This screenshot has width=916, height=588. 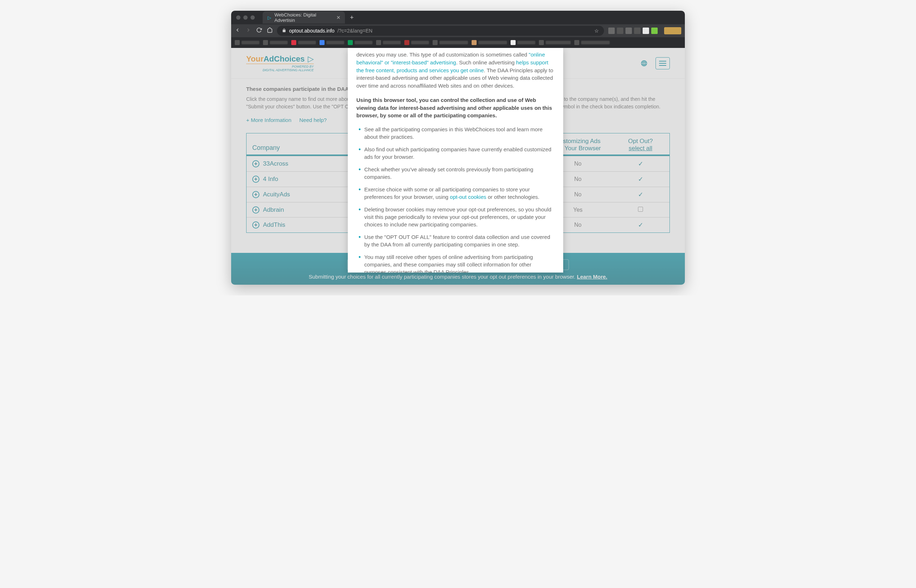 What do you see at coordinates (455, 70) in the screenshot?
I see `modal-p1: devices you may use. This type of ad cus…` at bounding box center [455, 70].